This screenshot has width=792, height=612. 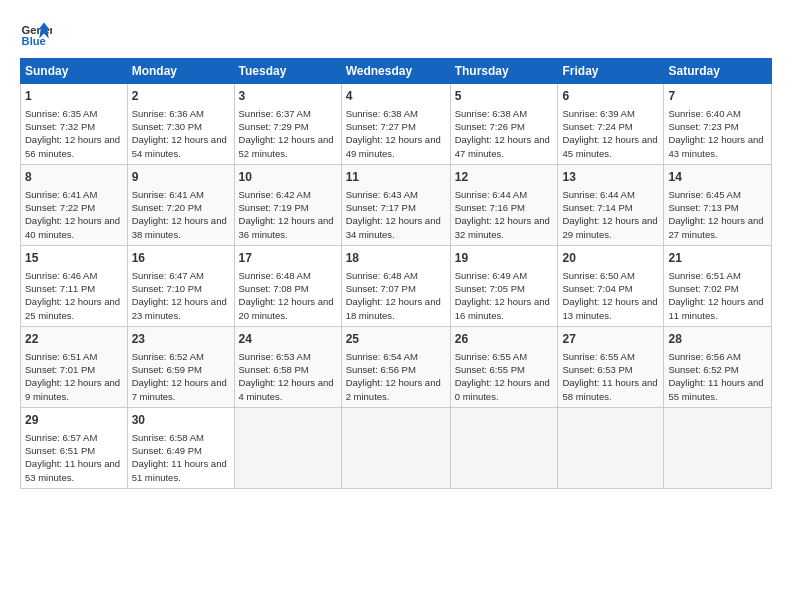 What do you see at coordinates (718, 366) in the screenshot?
I see `table-row: 28Sunrise: 6:56 AMSunset: 6:52 PMDayligh…` at bounding box center [718, 366].